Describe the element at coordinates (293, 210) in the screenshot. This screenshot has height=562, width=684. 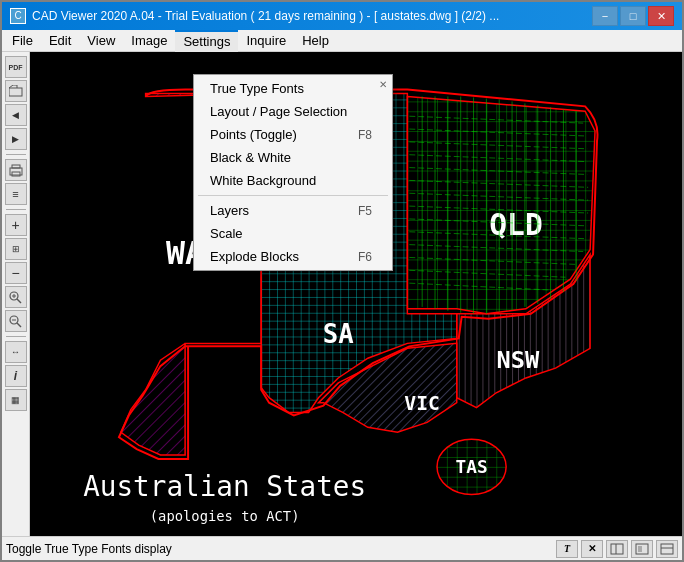
I see `menu-layers: Layers F5` at that location.